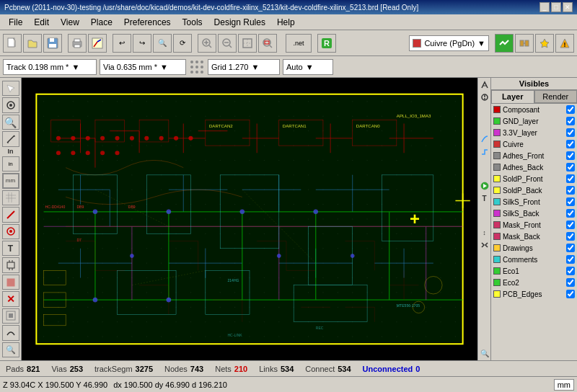 The image size is (577, 392). Describe the element at coordinates (162, 43) in the screenshot. I see `search-button: 🔍` at that location.